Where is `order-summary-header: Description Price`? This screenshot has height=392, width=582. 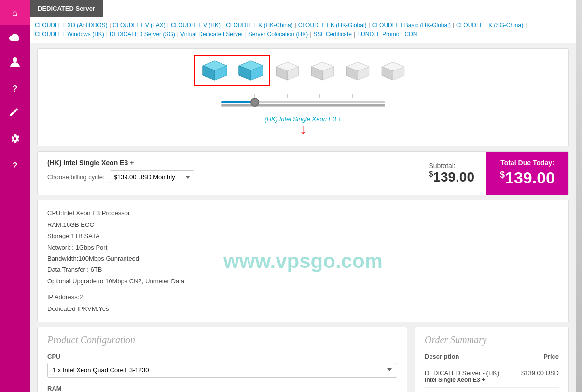 order-summary-header: Description Price is located at coordinates (492, 359).